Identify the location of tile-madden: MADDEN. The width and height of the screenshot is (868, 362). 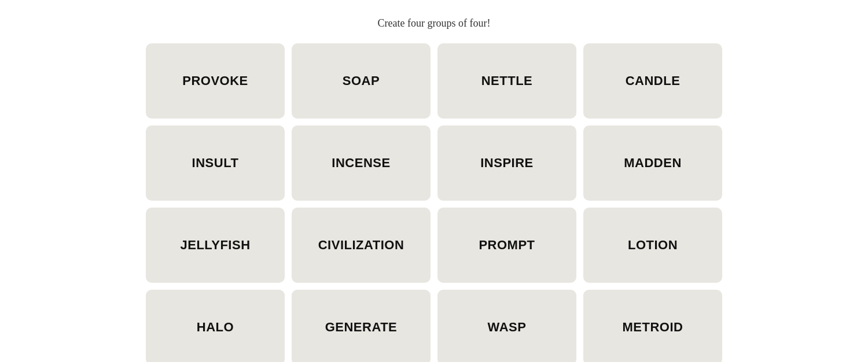
(653, 163).